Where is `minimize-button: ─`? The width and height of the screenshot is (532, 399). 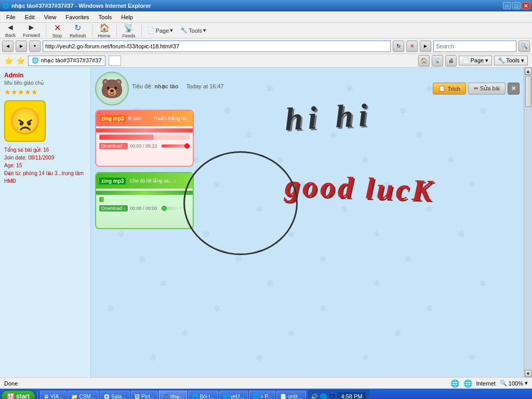
minimize-button: ─ is located at coordinates (507, 6).